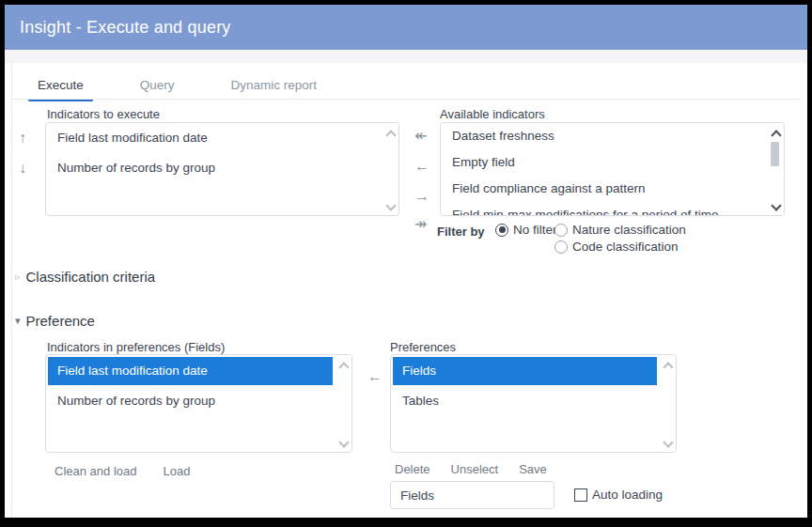  Describe the element at coordinates (96, 472) in the screenshot. I see `clean-and-load-button: Clean and load` at that location.